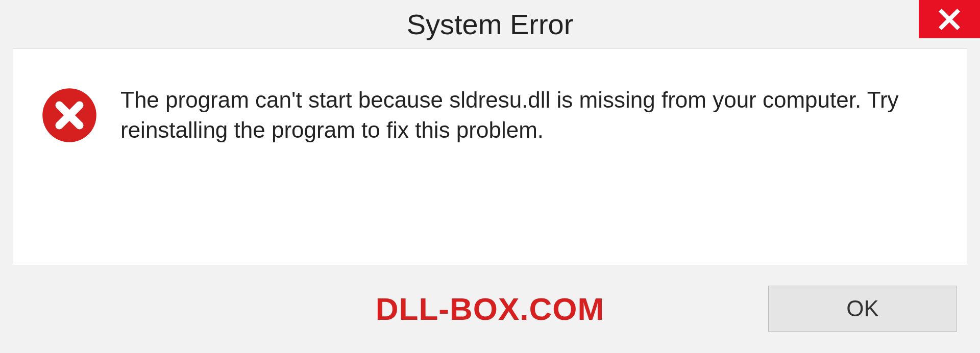 The image size is (980, 353). What do you see at coordinates (490, 24) in the screenshot?
I see `titlebar: System Error` at bounding box center [490, 24].